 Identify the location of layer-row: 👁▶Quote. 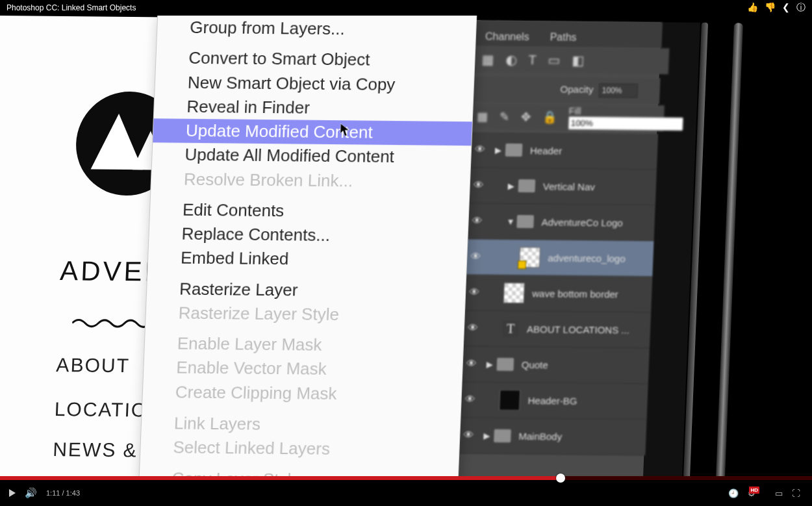
(555, 365).